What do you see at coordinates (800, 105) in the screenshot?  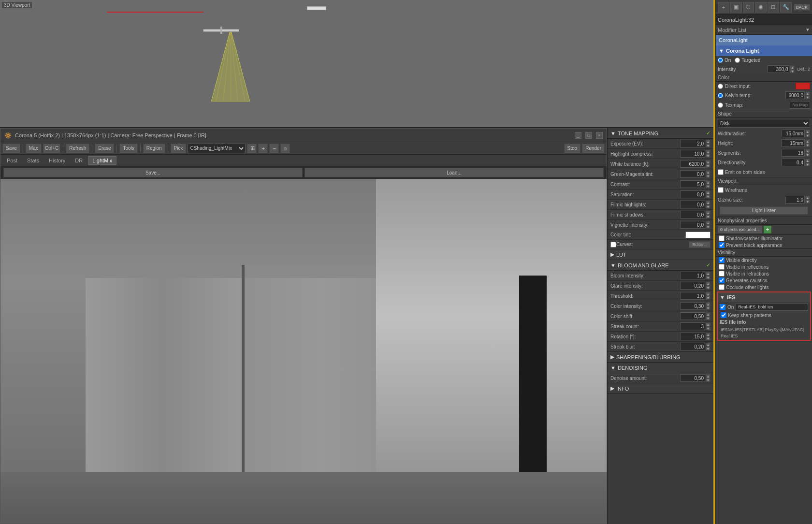 I see `texmap-button: No Map` at bounding box center [800, 105].